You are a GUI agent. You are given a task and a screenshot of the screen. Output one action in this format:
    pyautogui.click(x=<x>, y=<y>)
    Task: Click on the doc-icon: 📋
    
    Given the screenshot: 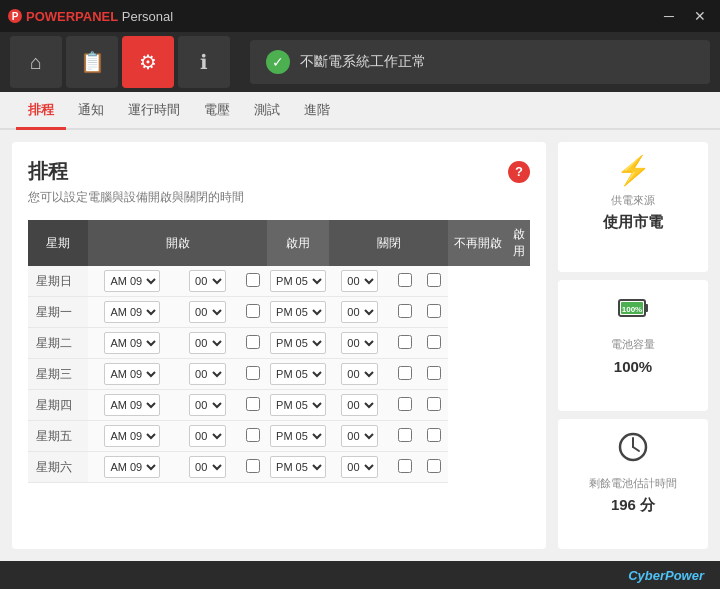 What is the action you would take?
    pyautogui.click(x=92, y=62)
    